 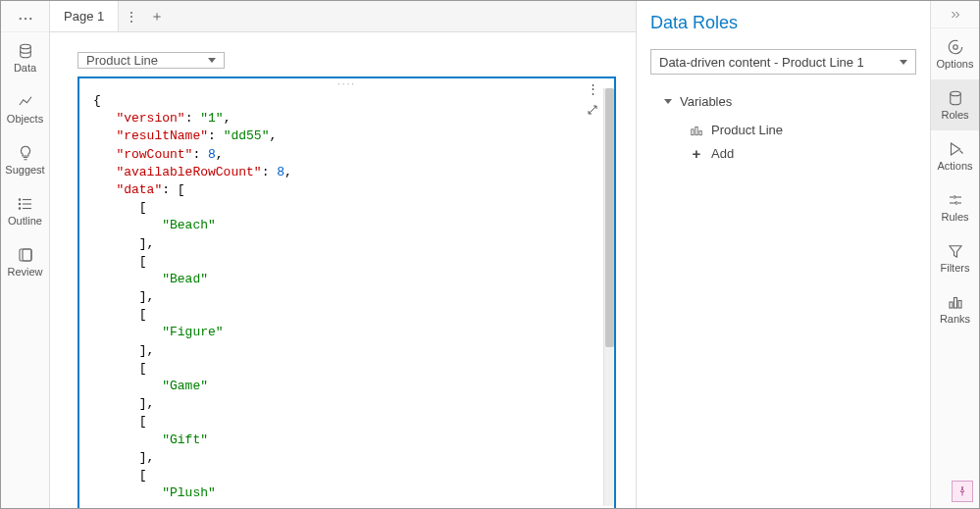 I want to click on product-line-select: Product Line, so click(x=151, y=61).